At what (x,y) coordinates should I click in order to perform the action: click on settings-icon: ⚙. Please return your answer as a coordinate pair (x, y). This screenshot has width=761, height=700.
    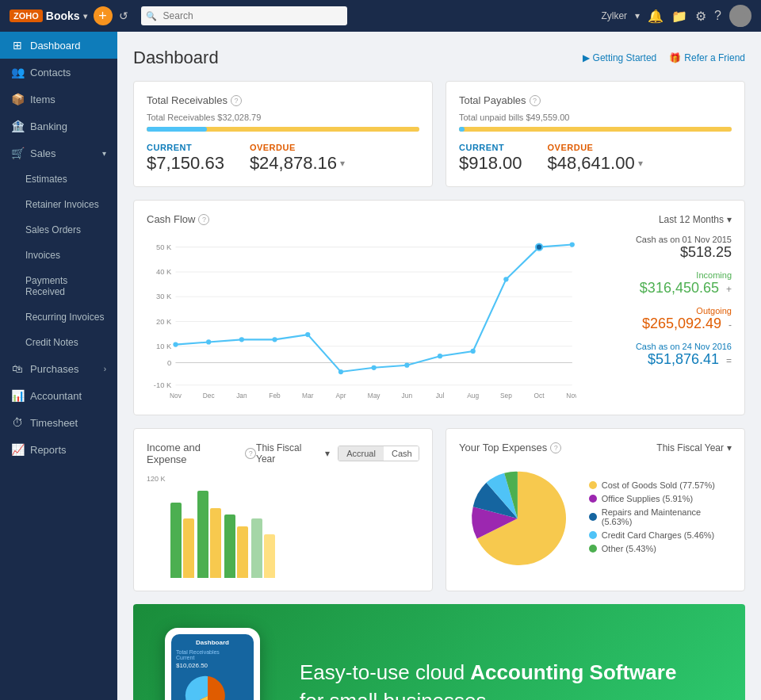
    Looking at the image, I should click on (701, 16).